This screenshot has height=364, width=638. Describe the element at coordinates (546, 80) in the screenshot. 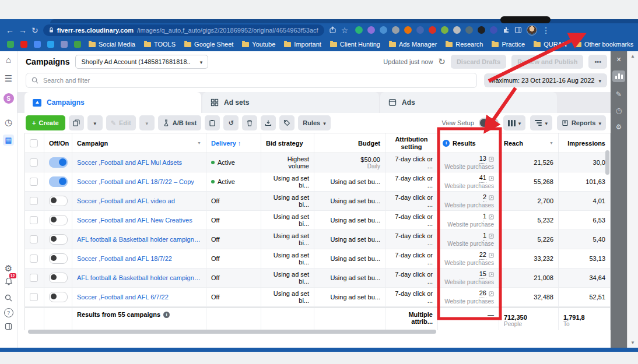

I see `date-range-selector: Maximum: 23 Oct 2021-16 Aug 2022` at that location.